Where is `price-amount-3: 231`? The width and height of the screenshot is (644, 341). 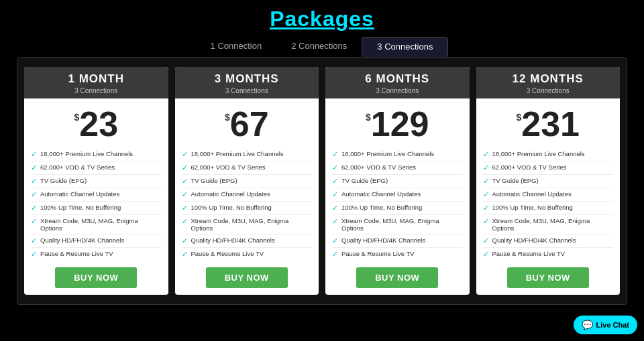
price-amount-3: 231 is located at coordinates (550, 124).